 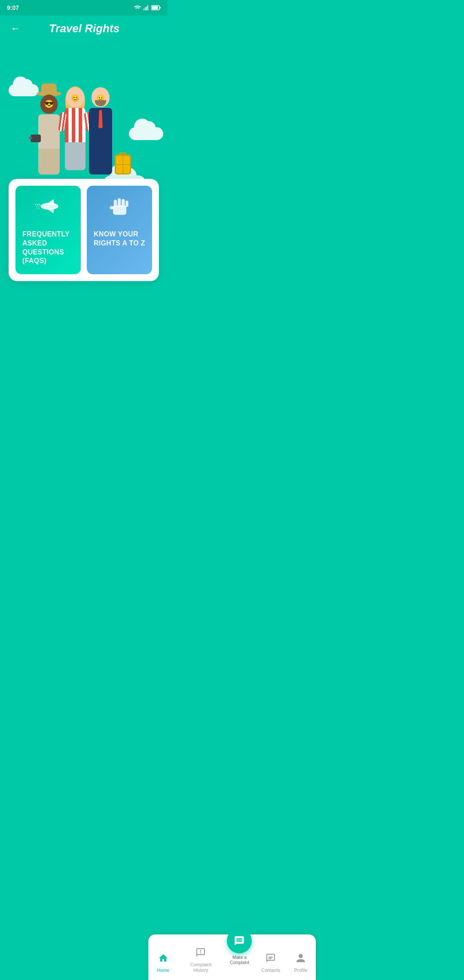 What do you see at coordinates (84, 131) in the screenshot?
I see `hero-characters: 😎 😊` at bounding box center [84, 131].